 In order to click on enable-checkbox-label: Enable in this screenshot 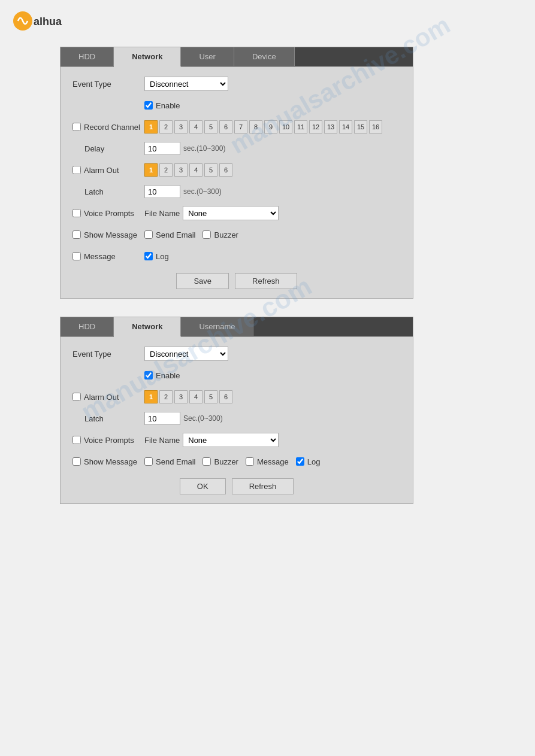, I will do `click(162, 105)`.